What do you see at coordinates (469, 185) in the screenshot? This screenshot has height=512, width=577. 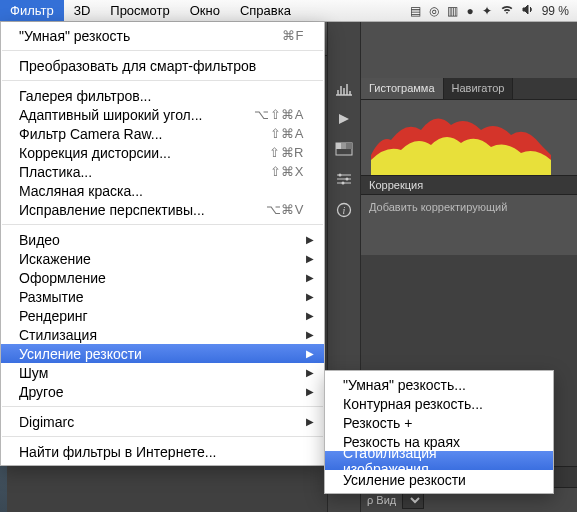 I see `tab-correction: Коррекция` at bounding box center [469, 185].